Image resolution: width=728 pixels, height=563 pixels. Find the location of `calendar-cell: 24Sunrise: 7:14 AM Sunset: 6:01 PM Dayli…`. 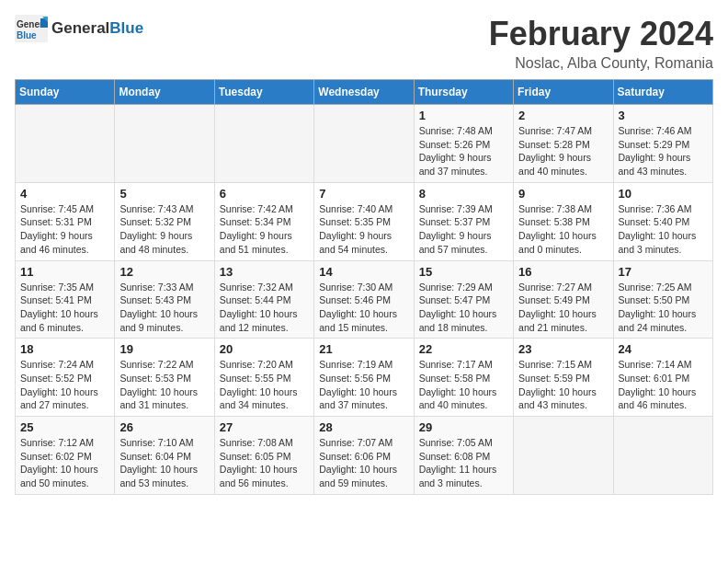

calendar-cell: 24Sunrise: 7:14 AM Sunset: 6:01 PM Dayli… is located at coordinates (663, 377).